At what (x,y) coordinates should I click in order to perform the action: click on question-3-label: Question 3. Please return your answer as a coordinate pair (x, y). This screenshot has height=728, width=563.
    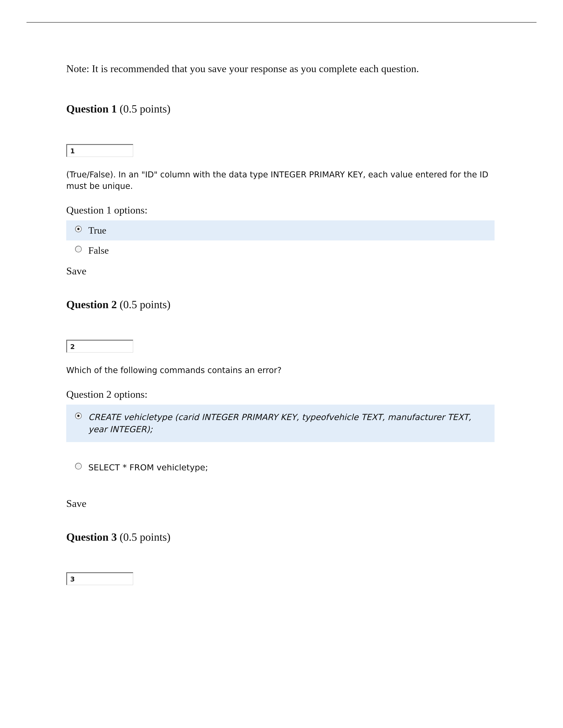
    Looking at the image, I should click on (91, 537).